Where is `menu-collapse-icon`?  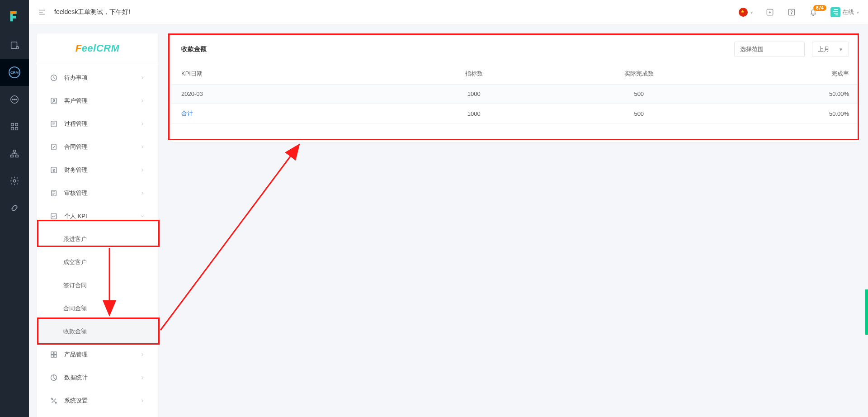
menu-collapse-icon is located at coordinates (42, 12).